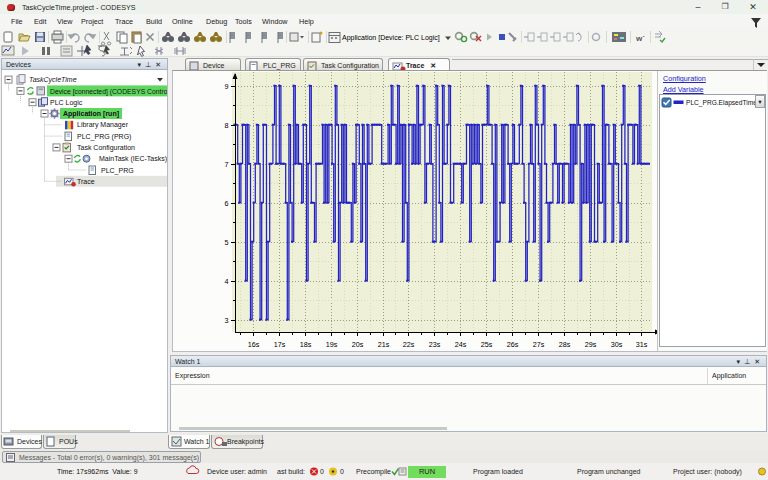  Describe the element at coordinates (435, 344) in the screenshot. I see `svg-text: 23s` at that location.